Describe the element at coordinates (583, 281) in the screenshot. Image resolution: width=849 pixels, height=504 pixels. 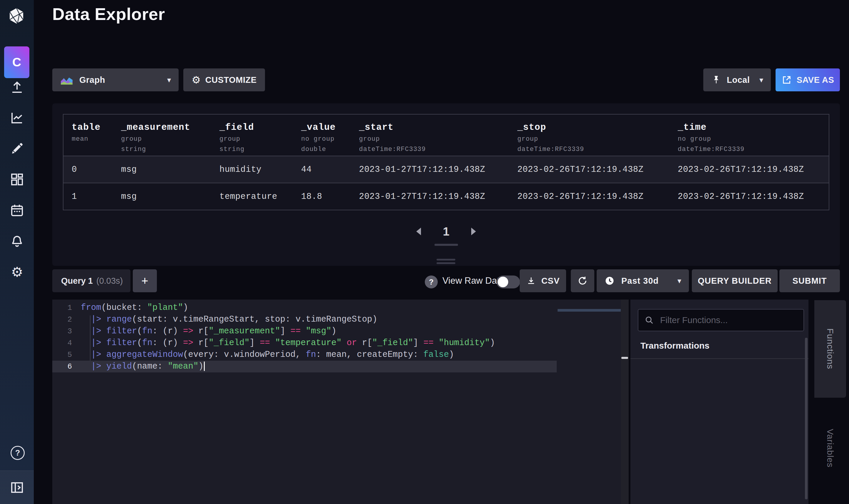
I see `refresh-icon` at that location.